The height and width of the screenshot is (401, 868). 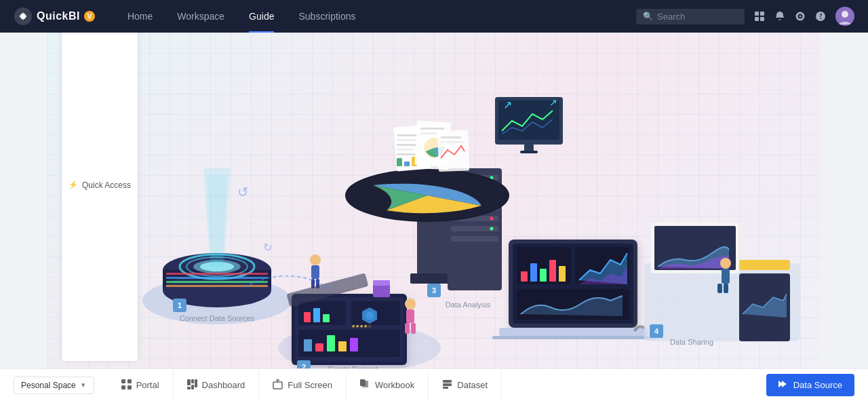 I want to click on search-icon: 🔍, so click(x=648, y=16).